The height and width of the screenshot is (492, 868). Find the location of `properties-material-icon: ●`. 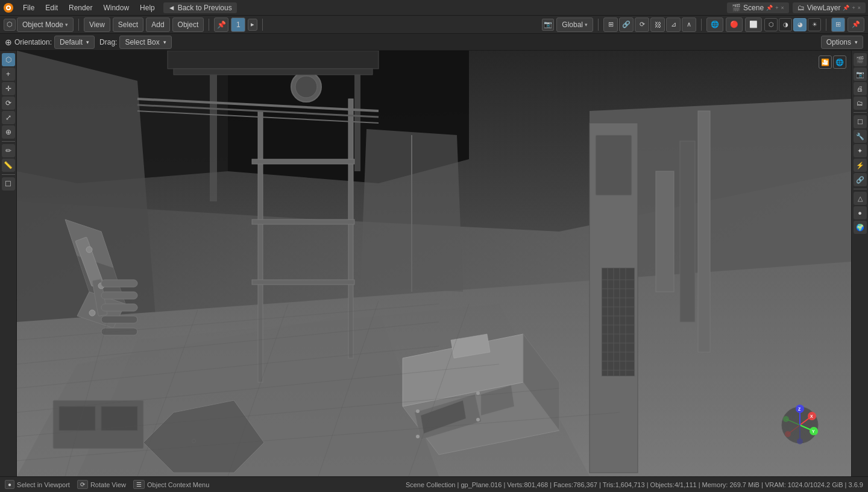

properties-material-icon: ● is located at coordinates (860, 213).